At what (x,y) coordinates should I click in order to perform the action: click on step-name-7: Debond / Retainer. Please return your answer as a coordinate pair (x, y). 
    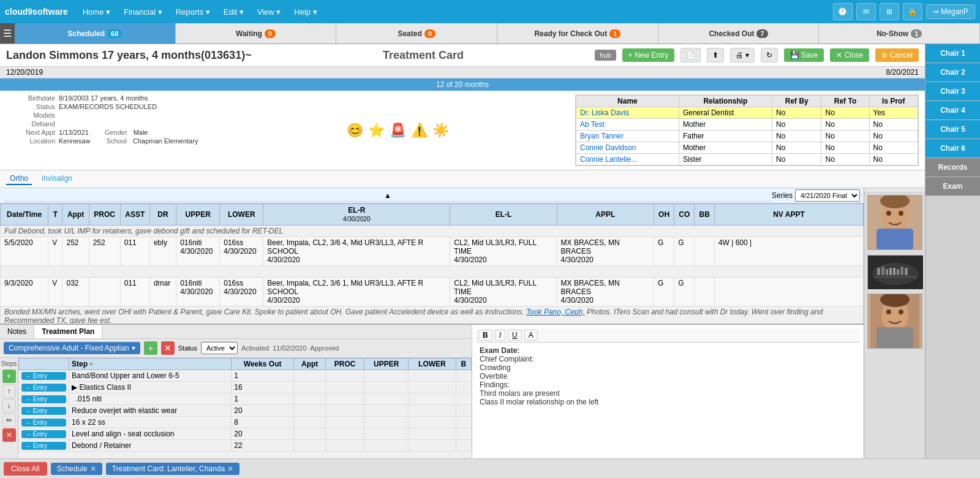
    Looking at the image, I should click on (151, 446).